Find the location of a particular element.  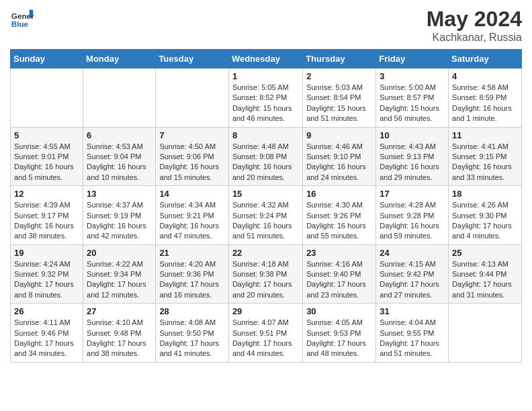

day-number: 22 is located at coordinates (266, 253).